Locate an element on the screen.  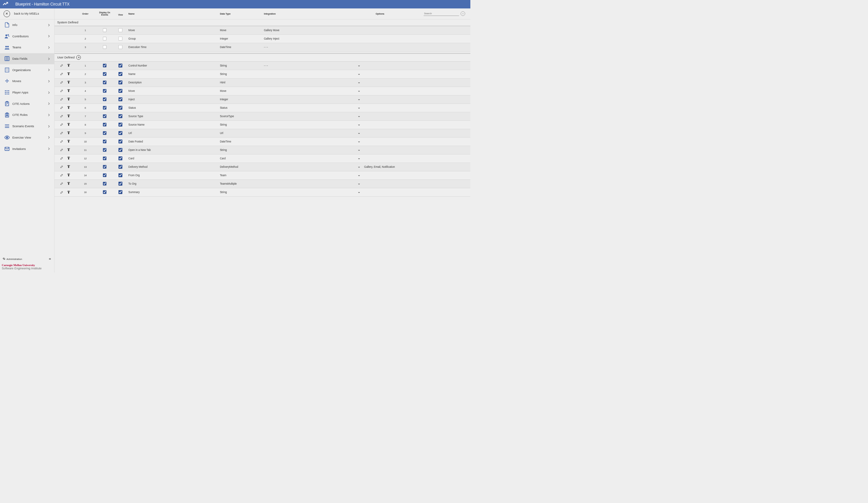
header-data-type: Data Type is located at coordinates (242, 14).